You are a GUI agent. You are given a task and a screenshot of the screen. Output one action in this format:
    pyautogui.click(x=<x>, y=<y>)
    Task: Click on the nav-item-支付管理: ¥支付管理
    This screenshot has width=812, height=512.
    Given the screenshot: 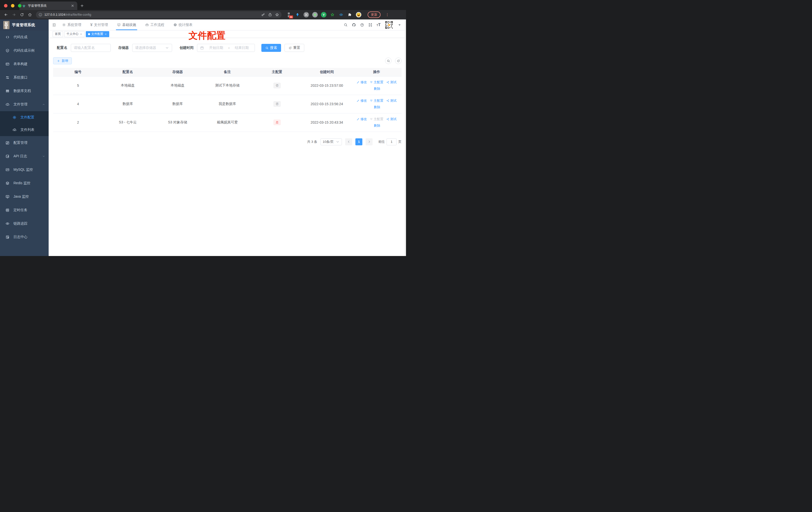 What is the action you would take?
    pyautogui.click(x=99, y=25)
    